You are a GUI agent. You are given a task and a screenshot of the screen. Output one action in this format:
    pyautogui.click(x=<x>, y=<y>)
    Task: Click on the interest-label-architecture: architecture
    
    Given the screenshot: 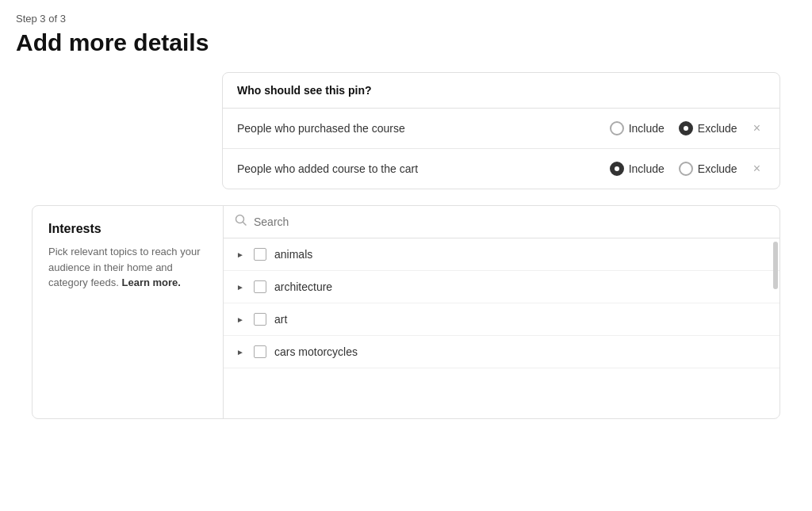 What is the action you would take?
    pyautogui.click(x=303, y=287)
    